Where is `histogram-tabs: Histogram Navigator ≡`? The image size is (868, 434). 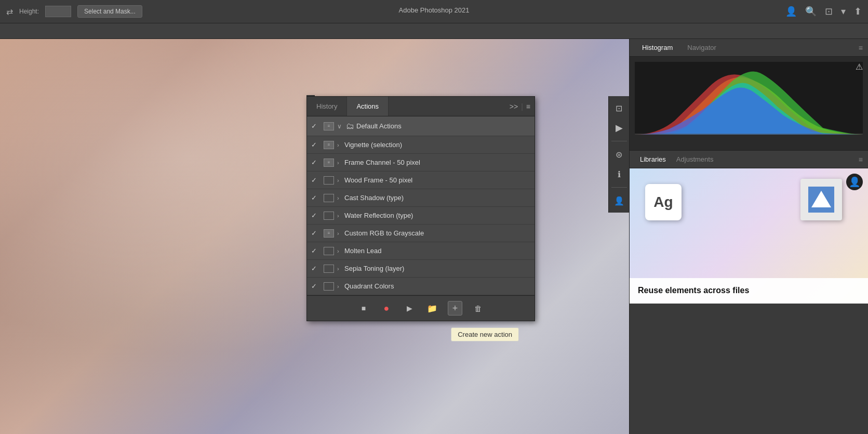 histogram-tabs: Histogram Navigator ≡ is located at coordinates (749, 48).